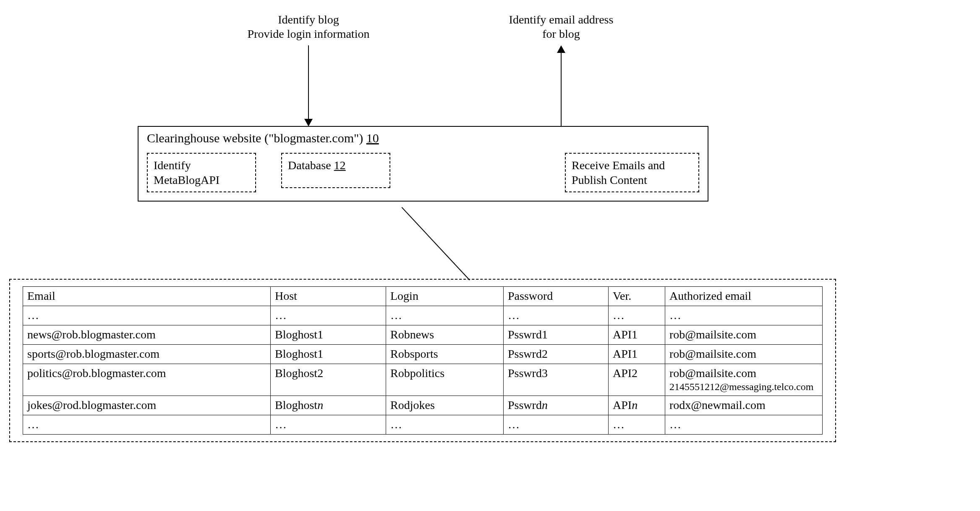  Describe the element at coordinates (309, 27) in the screenshot. I see `label-identify-blog: Identify blog Provide login information` at that location.